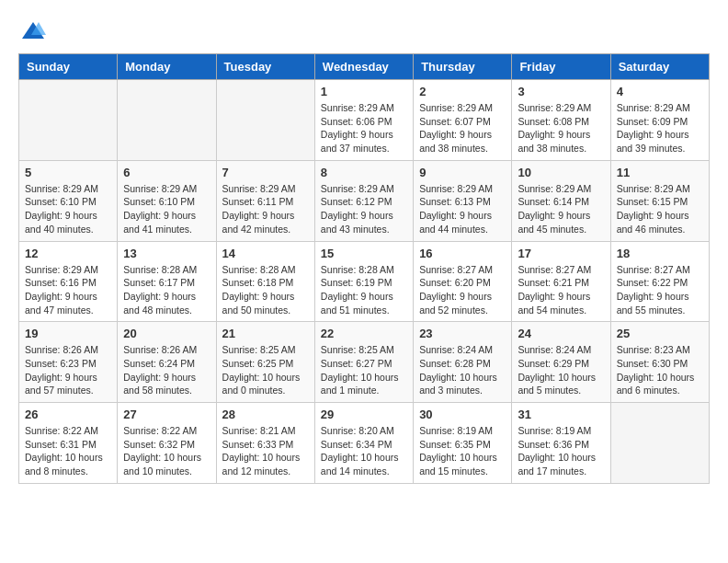 This screenshot has width=728, height=563. I want to click on day-info: Sunrise: 8:19 AM Sunset: 6:35 PM Dayligh…, so click(462, 451).